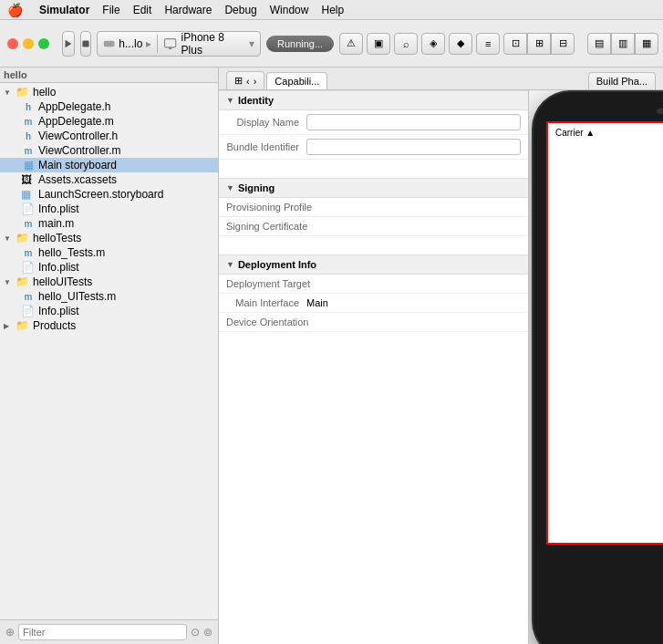  I want to click on scheme-selector: h...lo ▸ iPhone 8 Plus ▾, so click(179, 44).